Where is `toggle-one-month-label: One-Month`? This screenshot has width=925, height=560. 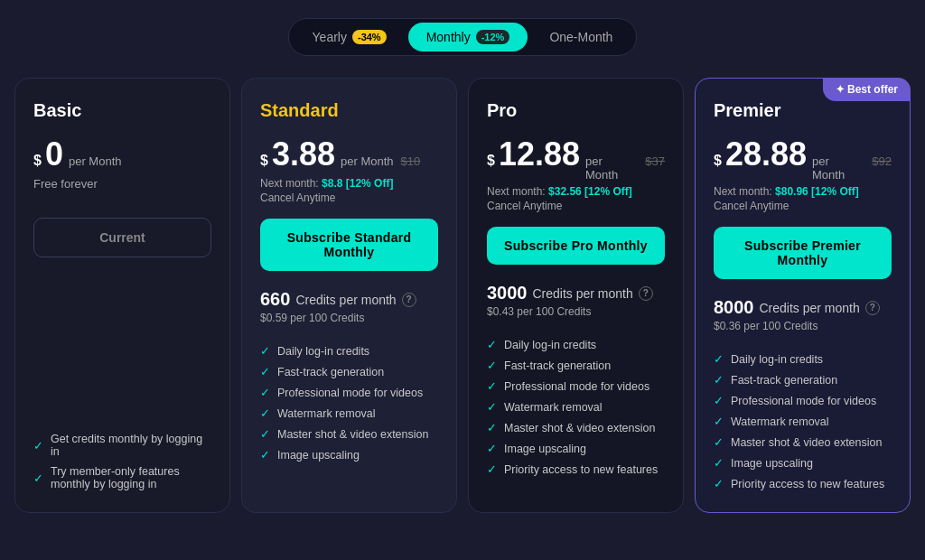
toggle-one-month-label: One-Month is located at coordinates (581, 37).